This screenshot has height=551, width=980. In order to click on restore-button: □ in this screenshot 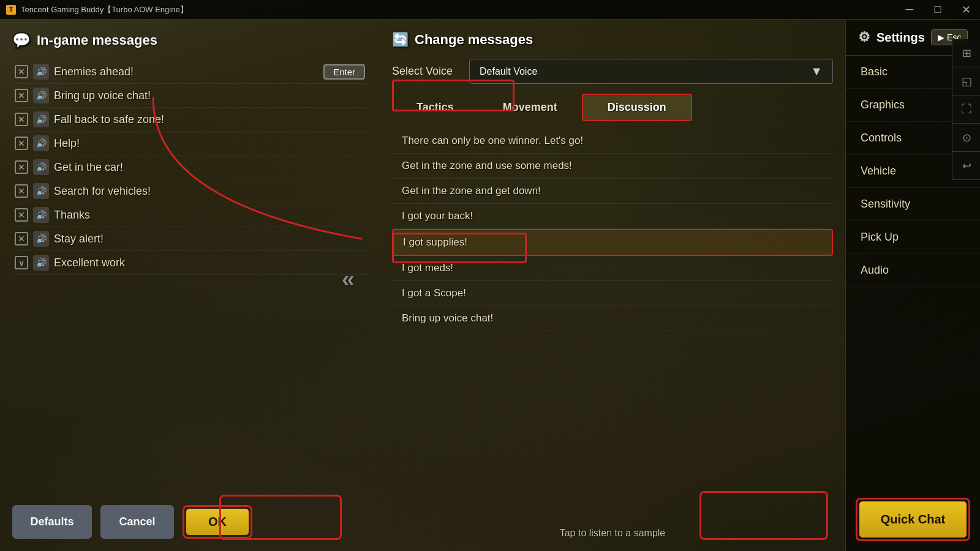, I will do `click(938, 10)`.